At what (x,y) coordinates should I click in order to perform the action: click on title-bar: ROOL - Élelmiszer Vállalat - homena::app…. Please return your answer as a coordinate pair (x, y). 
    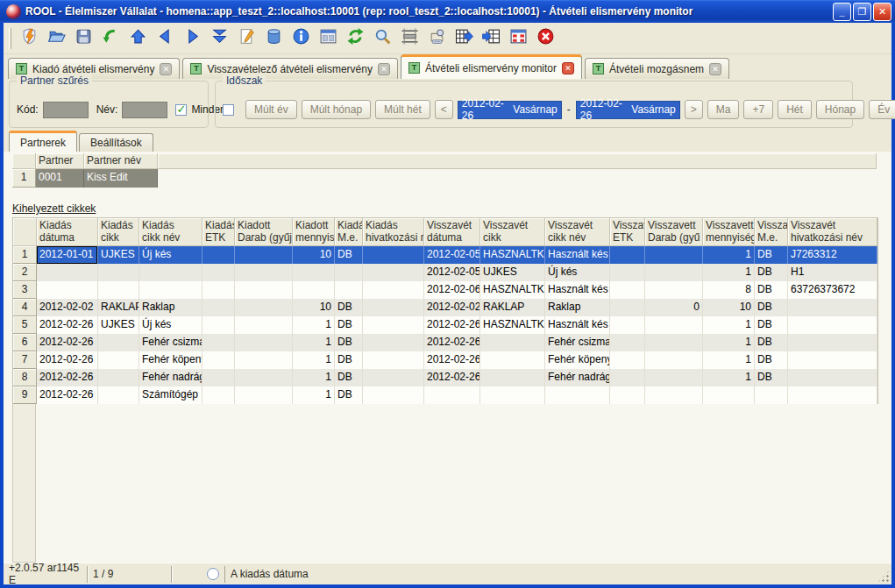
    Looking at the image, I should click on (447, 11).